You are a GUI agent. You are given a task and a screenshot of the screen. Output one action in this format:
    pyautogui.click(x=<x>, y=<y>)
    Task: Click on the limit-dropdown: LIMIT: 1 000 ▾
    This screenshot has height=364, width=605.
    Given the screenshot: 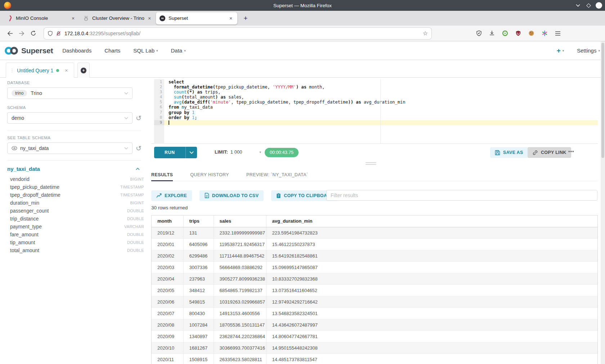 What is the action you would take?
    pyautogui.click(x=238, y=152)
    